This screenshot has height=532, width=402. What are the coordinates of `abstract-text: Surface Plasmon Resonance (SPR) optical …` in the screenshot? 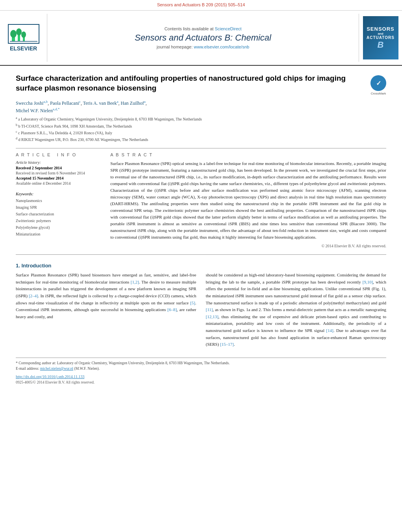 It's located at (248, 201).